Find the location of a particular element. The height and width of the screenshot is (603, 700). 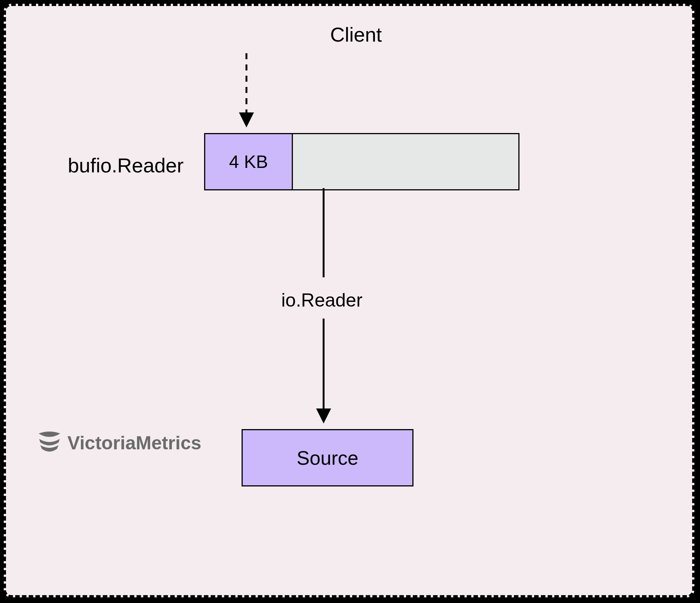

client-label: Client is located at coordinates (353, 34).